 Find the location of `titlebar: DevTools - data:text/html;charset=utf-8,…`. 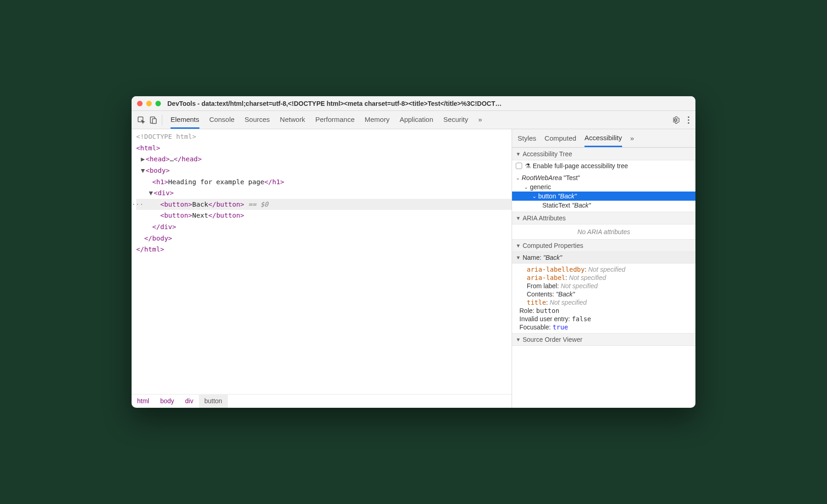

titlebar: DevTools - data:text/html;charset=utf-8,… is located at coordinates (414, 104).